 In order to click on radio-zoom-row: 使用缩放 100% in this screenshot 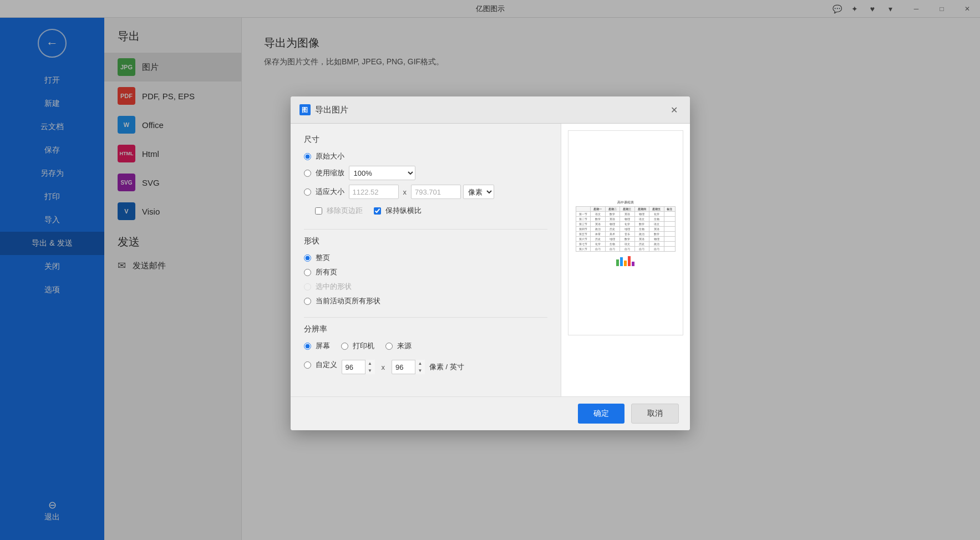, I will do `click(426, 173)`.